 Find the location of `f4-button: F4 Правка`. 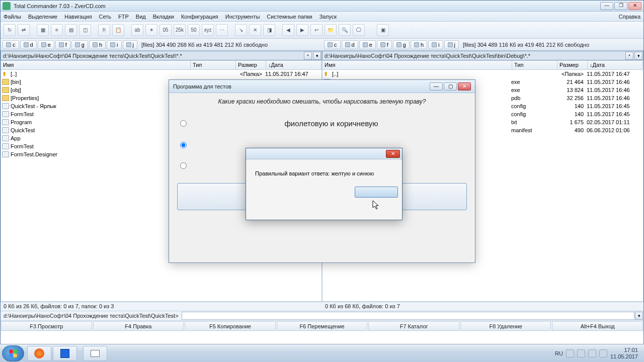

f4-button: F4 Правка is located at coordinates (139, 326).